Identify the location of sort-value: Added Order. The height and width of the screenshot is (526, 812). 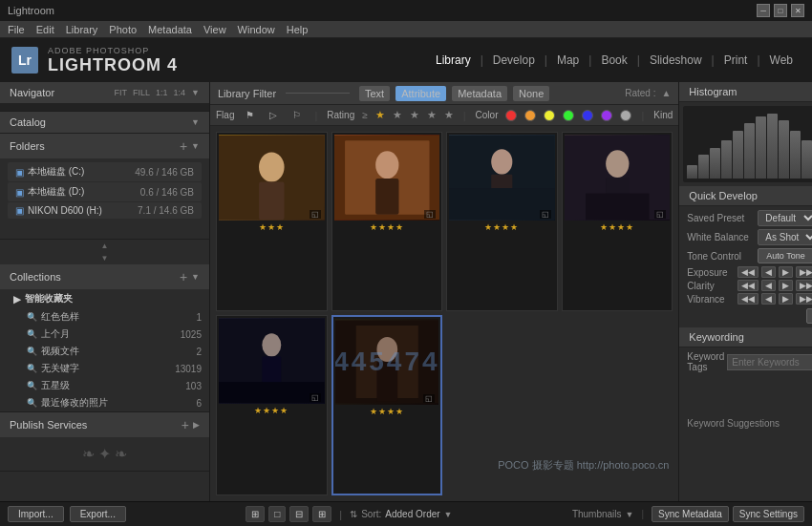
(413, 514).